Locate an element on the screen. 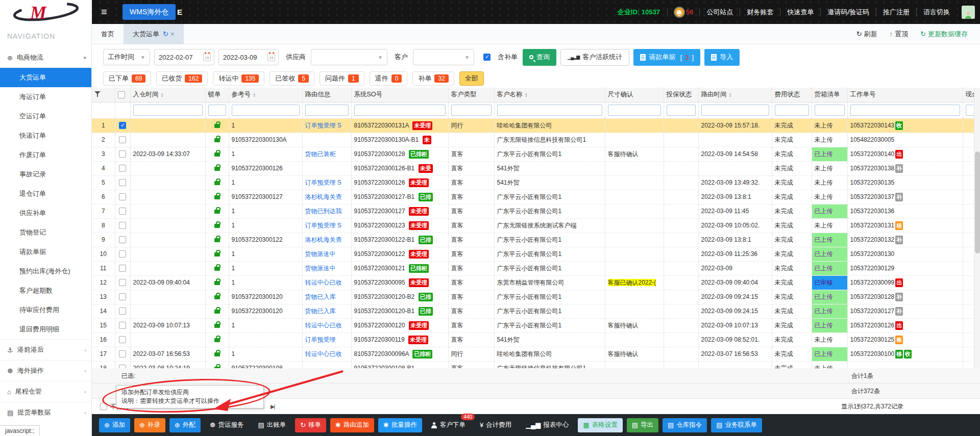 Image resolution: width=980 pixels, height=436 pixels. column-filter-input-系统SO号 is located at coordinates (400, 110).